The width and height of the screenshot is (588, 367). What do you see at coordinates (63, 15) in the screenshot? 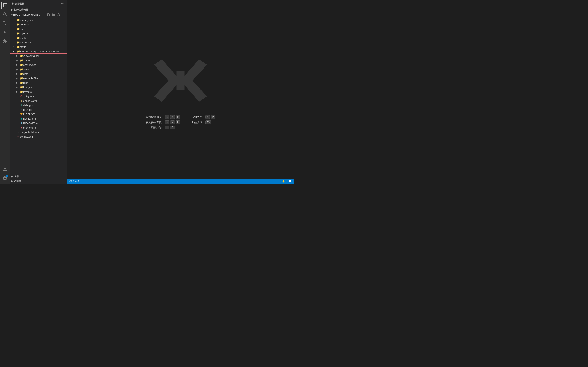
I see `collapse-header-icon` at bounding box center [63, 15].